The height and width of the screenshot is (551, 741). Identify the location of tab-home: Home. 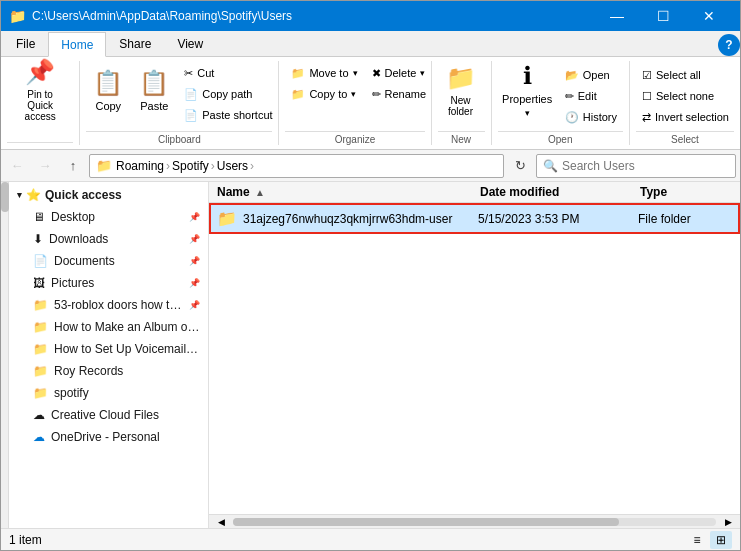
(77, 44).